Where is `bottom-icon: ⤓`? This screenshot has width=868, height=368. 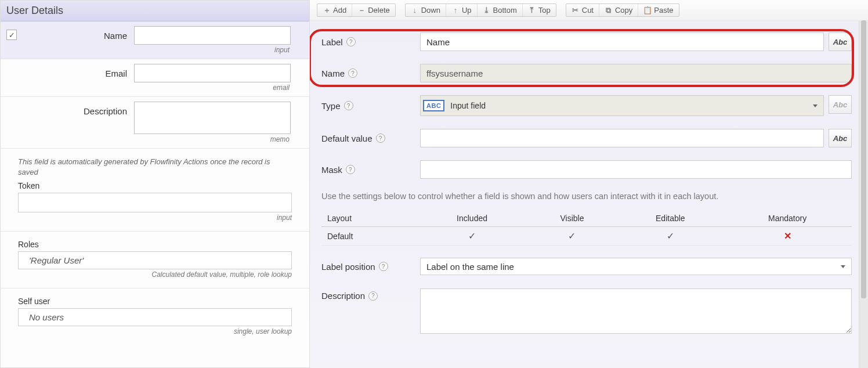 bottom-icon: ⤓ is located at coordinates (487, 10).